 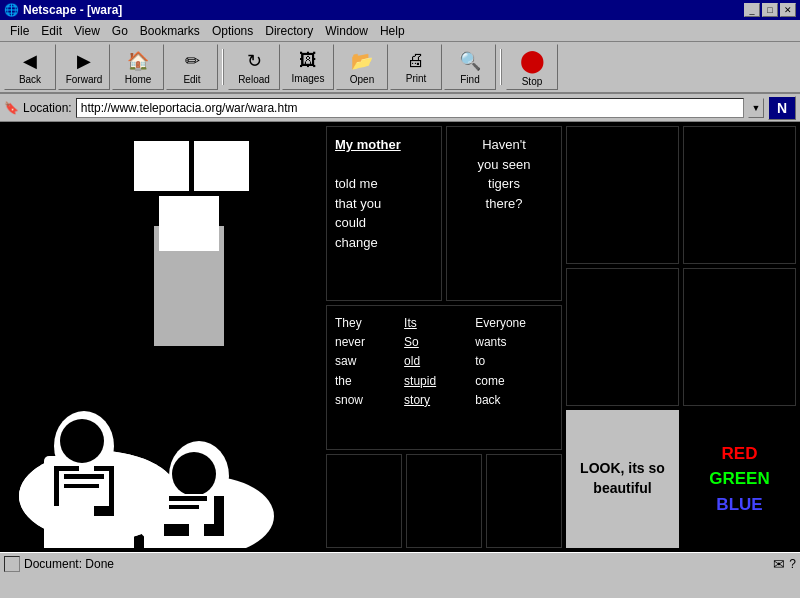 What do you see at coordinates (12, 10) in the screenshot?
I see `app-icon: 🌐` at bounding box center [12, 10].